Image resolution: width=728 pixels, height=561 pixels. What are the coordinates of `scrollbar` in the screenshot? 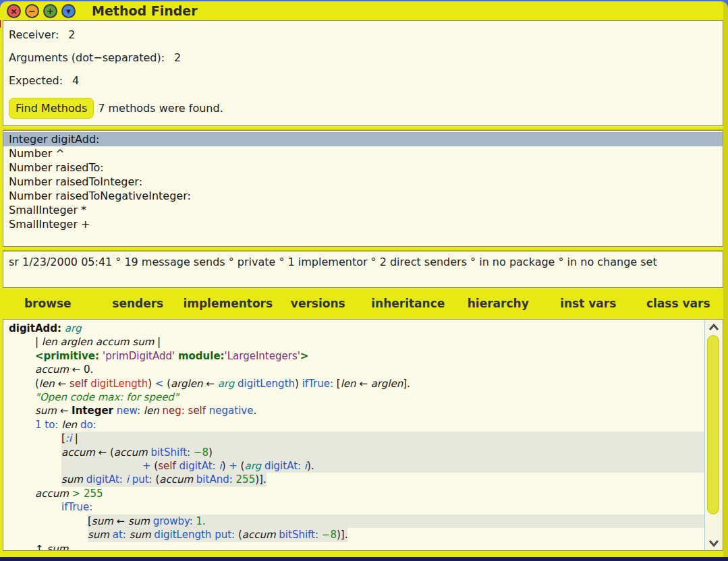 It's located at (714, 435).